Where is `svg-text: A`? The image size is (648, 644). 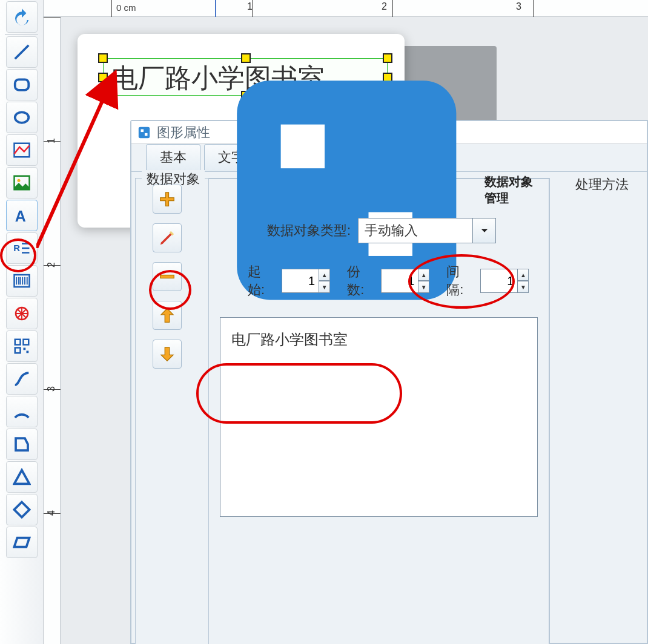
svg-text: A is located at coordinates (21, 216).